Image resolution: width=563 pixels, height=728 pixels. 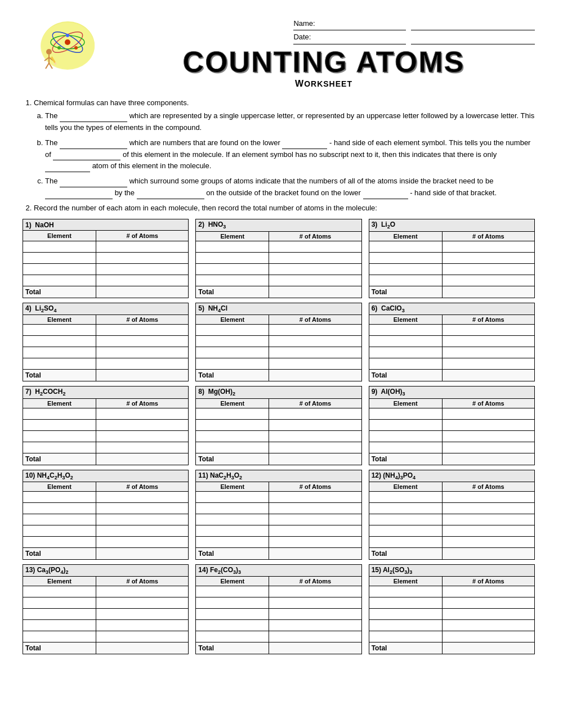 What do you see at coordinates (233, 486) in the screenshot?
I see `col-element-11: Element` at bounding box center [233, 486].